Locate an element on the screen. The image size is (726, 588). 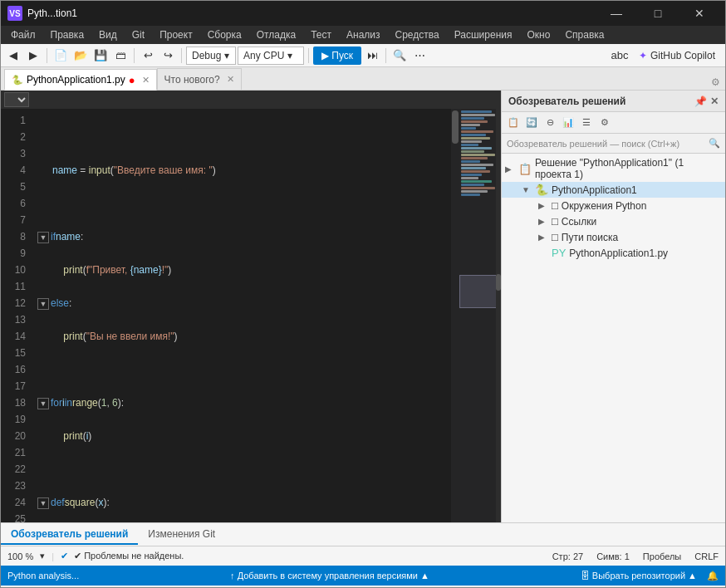
environments-arrow: ▶ is located at coordinates (543, 206).